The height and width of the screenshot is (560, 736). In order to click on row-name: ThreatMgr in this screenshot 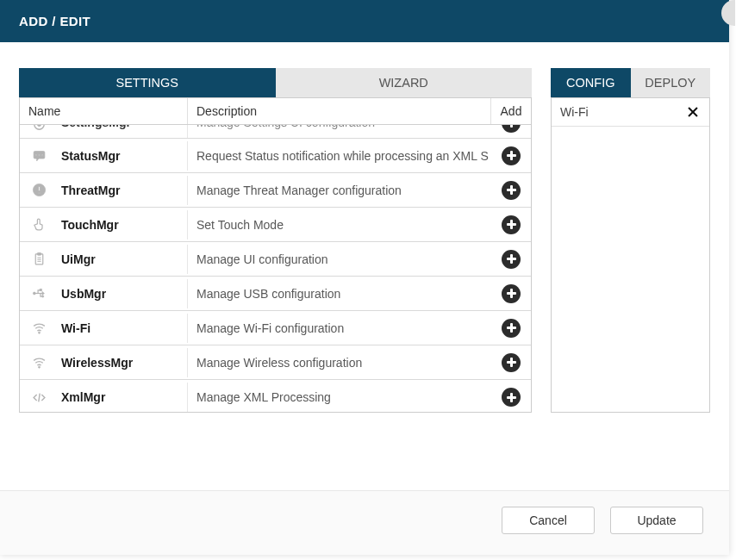, I will do `click(122, 190)`.